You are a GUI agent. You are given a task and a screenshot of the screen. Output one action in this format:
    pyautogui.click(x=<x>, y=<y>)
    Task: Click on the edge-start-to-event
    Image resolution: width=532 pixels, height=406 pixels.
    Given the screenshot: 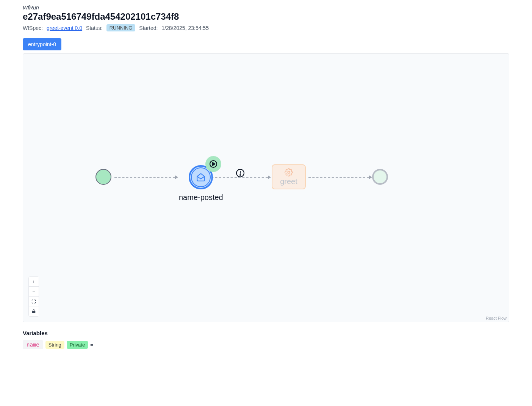 What is the action you would take?
    pyautogui.click(x=145, y=177)
    